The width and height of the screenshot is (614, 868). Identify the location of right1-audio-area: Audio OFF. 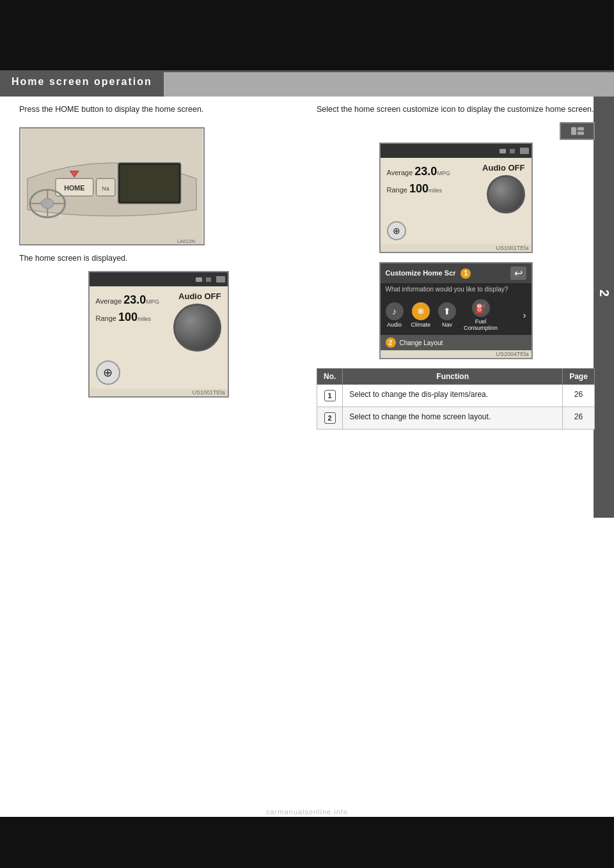
(503, 188).